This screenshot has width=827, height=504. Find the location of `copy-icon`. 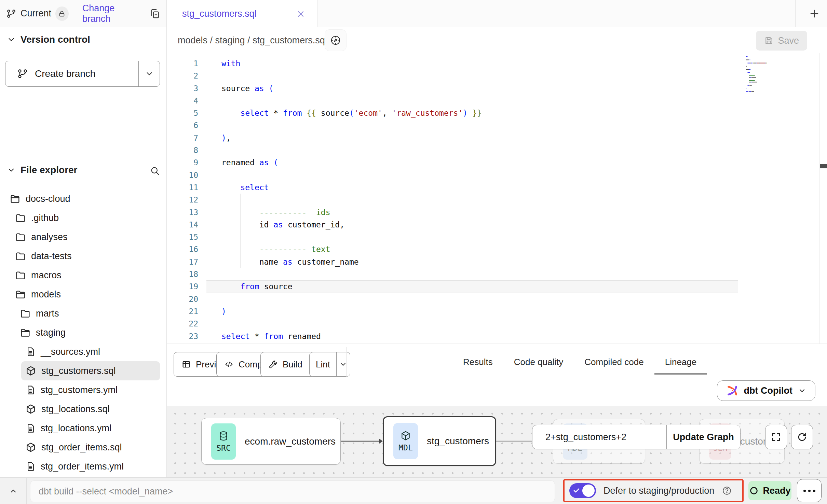

copy-icon is located at coordinates (155, 14).